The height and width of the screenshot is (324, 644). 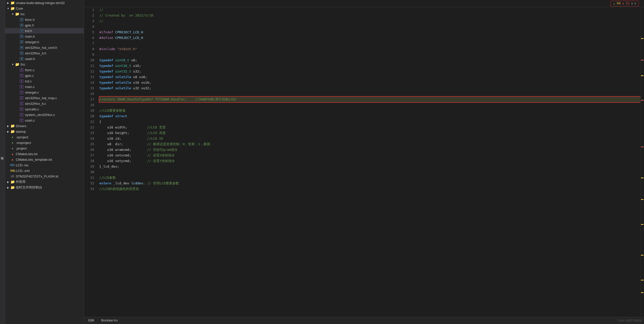 I want to click on line-num-12: 12, so click(x=90, y=71).